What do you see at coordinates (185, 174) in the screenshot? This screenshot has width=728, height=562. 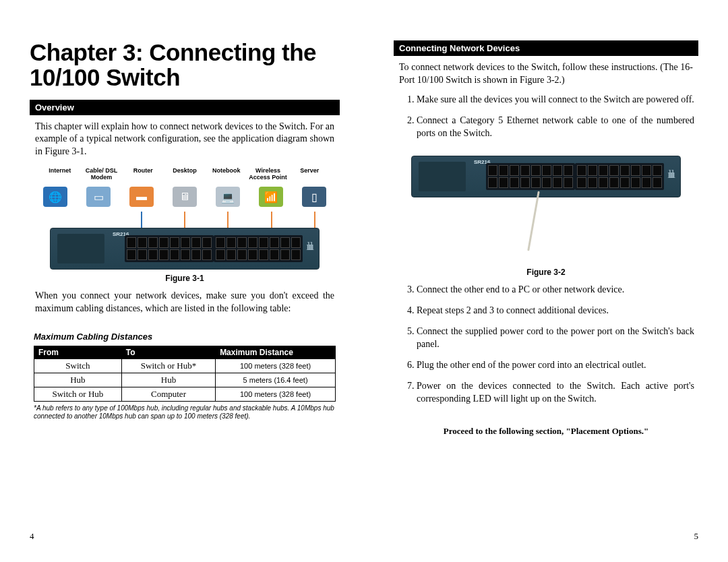 I see `diagram-label: Desktop` at bounding box center [185, 174].